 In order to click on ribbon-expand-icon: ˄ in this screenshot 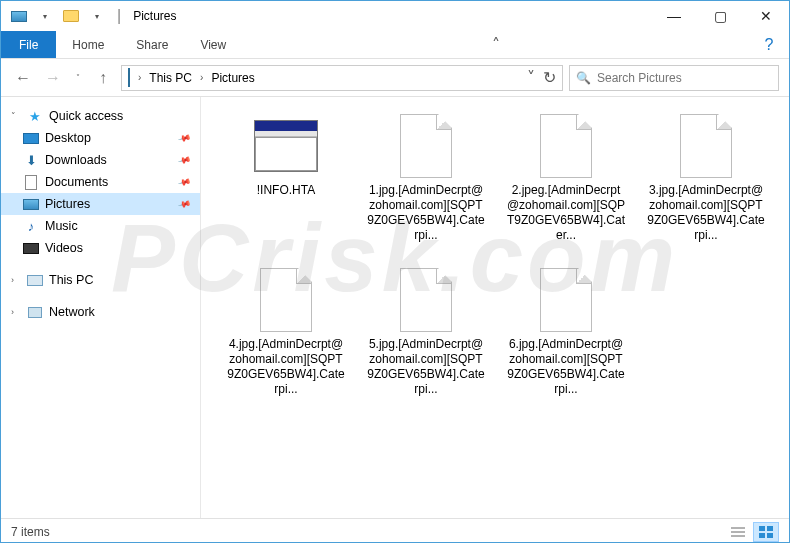, I will do `click(496, 44)`.